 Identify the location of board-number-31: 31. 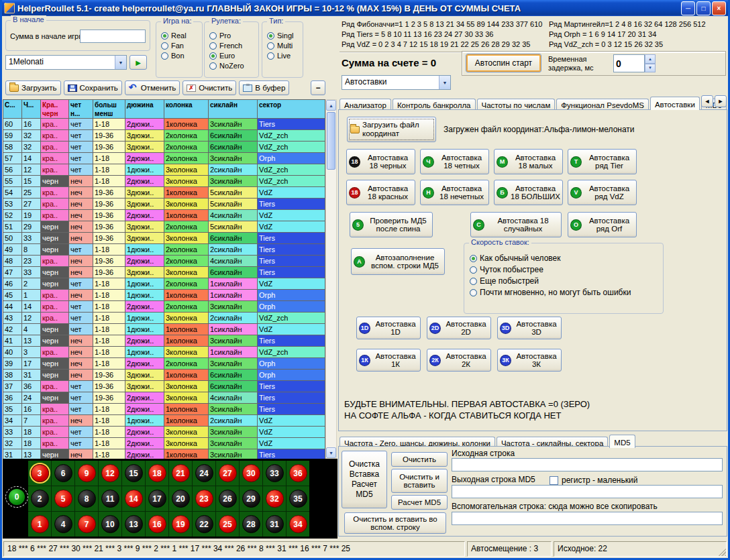
(274, 524).